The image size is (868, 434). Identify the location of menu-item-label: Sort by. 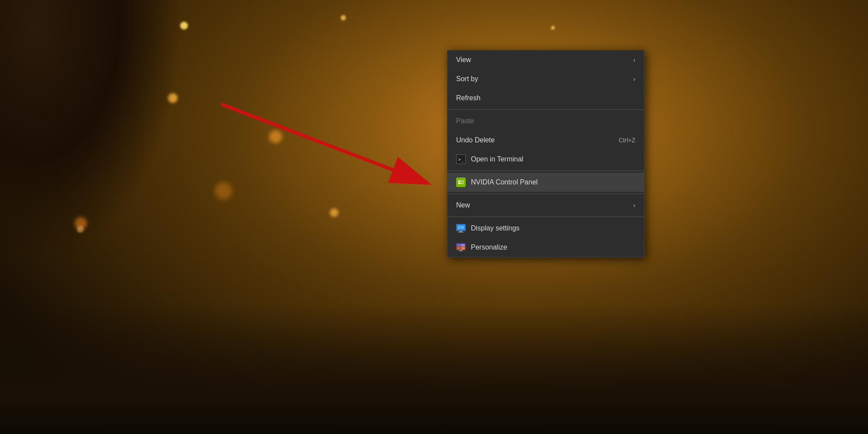
(542, 79).